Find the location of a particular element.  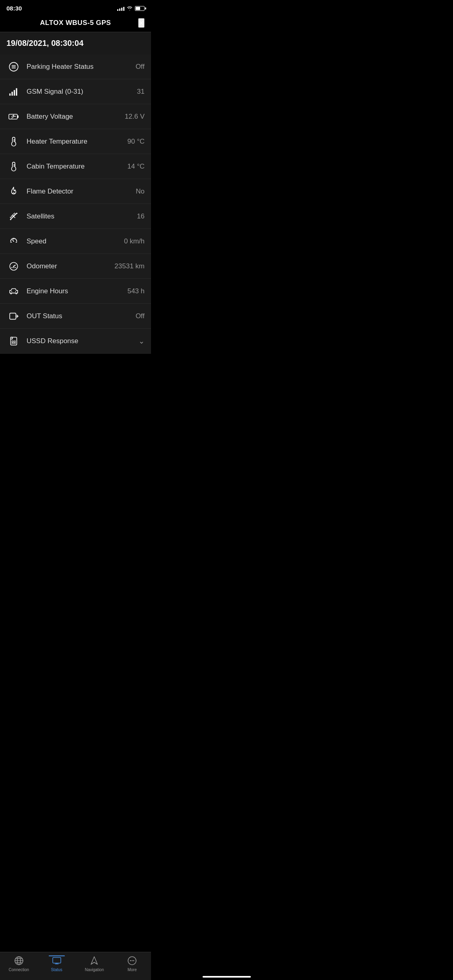

odometer-label: Odometer is located at coordinates (69, 266).